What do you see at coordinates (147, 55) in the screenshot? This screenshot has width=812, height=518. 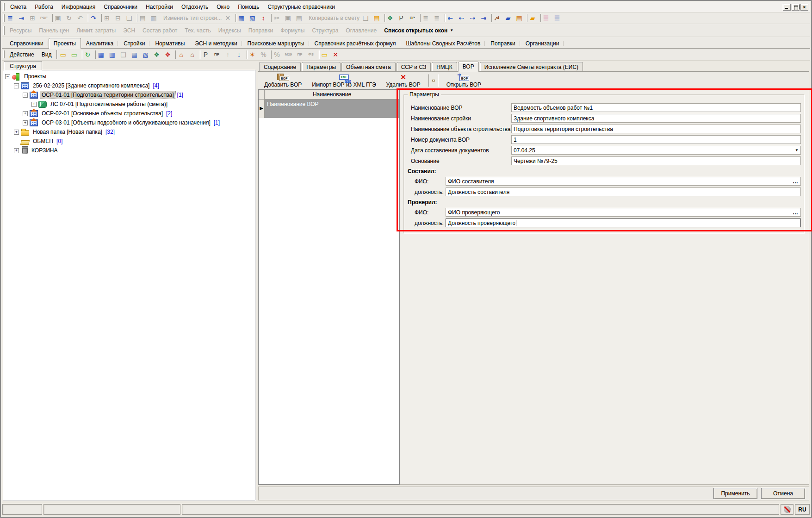 I see `load-project-icon: ▧` at bounding box center [147, 55].